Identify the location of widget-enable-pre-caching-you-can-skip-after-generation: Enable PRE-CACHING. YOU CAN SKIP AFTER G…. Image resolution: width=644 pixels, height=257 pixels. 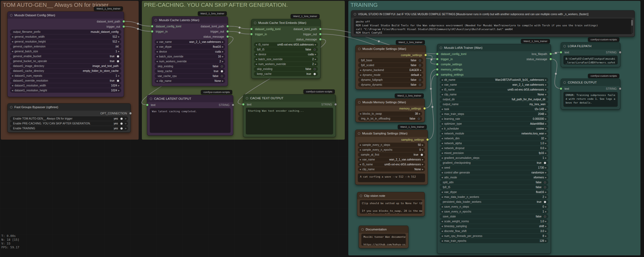
(69, 124).